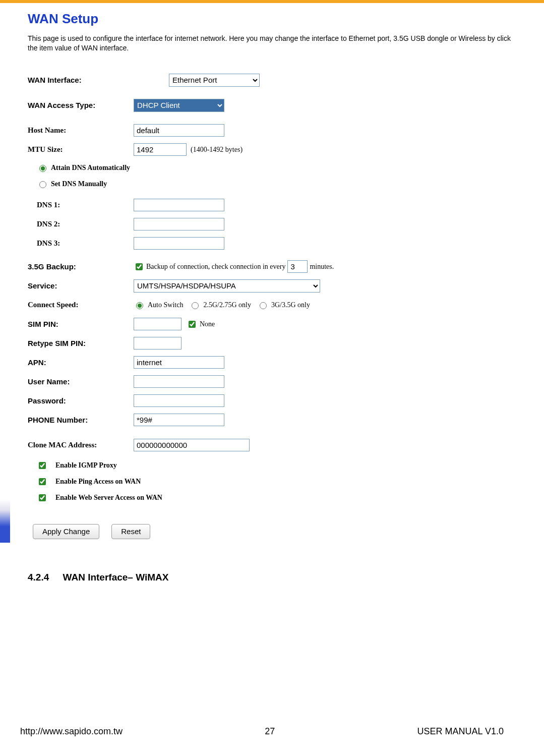  What do you see at coordinates (195, 306) in the screenshot?
I see `radio-speed-25g` at bounding box center [195, 306].